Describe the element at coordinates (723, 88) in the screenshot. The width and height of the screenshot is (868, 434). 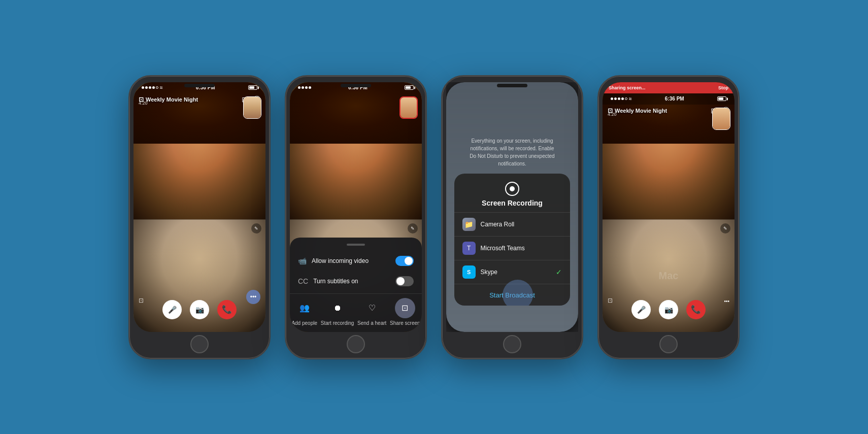
I see `stop-button: Stop` at that location.